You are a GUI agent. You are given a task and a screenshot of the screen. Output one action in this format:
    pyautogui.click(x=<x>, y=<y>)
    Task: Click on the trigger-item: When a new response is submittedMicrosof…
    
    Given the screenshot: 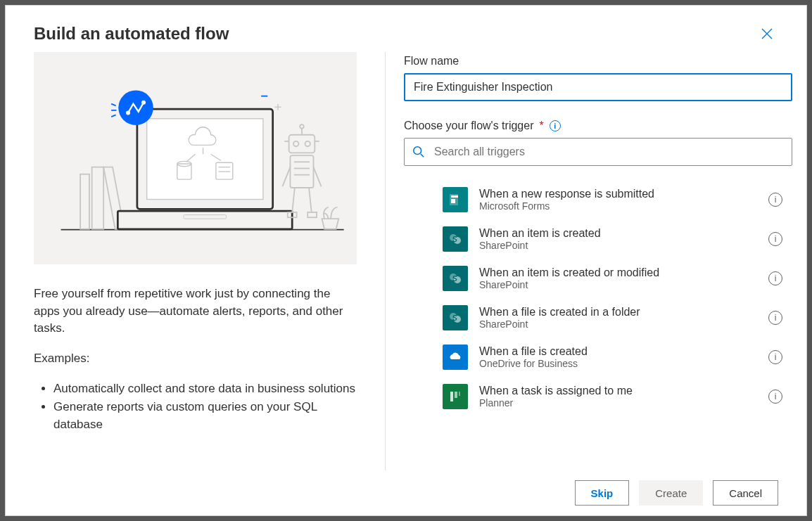 What is the action you would take?
    pyautogui.click(x=598, y=200)
    